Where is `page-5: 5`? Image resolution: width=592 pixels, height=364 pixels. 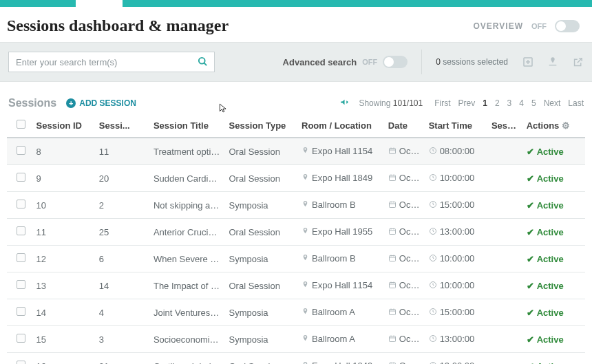 page-5: 5 is located at coordinates (534, 103).